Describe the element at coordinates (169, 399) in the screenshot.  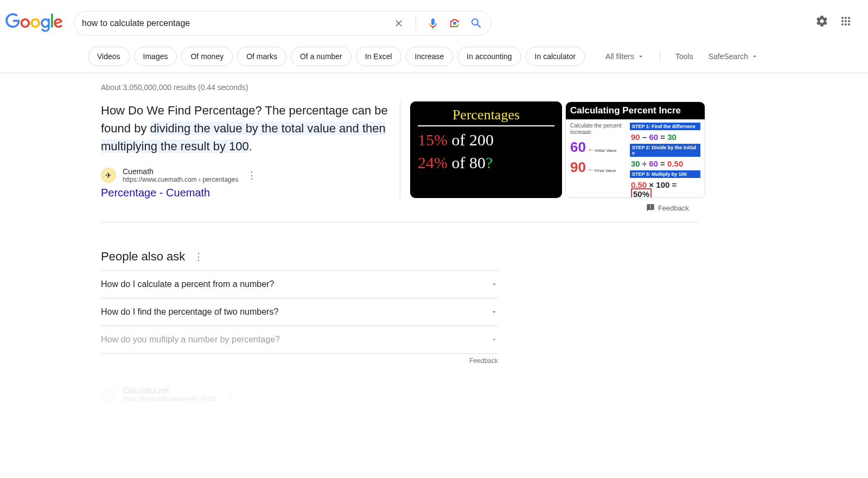
I see `upcoming-url: https://www.calculator.net › math` at that location.